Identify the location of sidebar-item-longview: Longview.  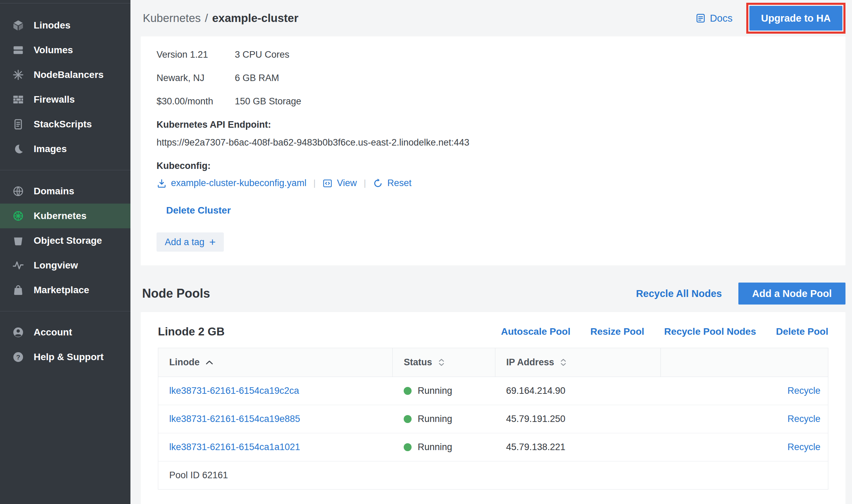
(65, 265).